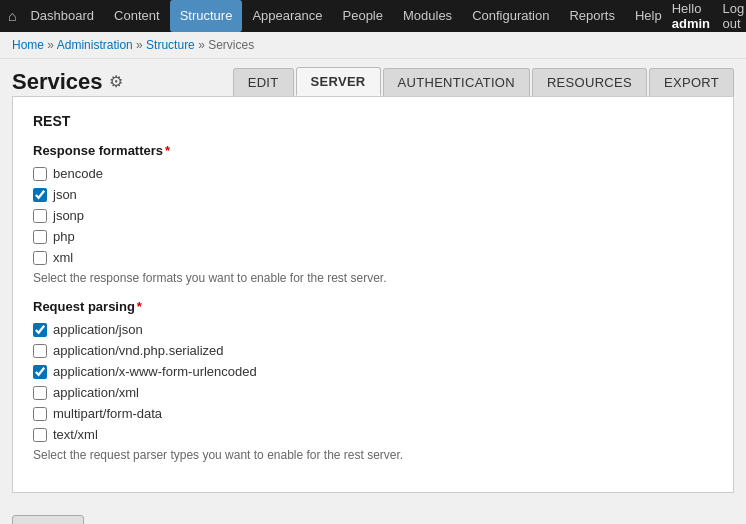 The width and height of the screenshot is (746, 524). Describe the element at coordinates (28, 45) in the screenshot. I see `breadcrumb-home: Home` at that location.